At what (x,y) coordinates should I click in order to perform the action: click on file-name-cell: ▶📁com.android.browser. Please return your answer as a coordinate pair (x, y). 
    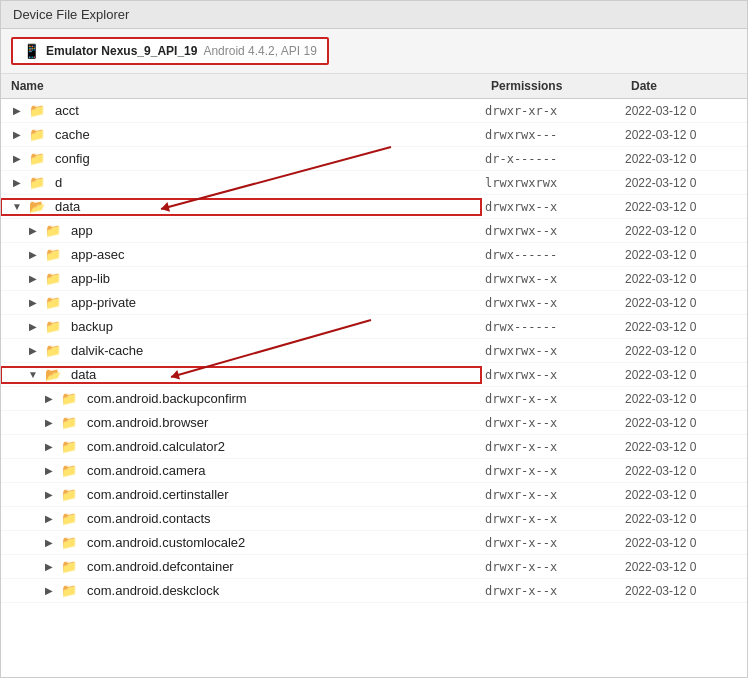
    Looking at the image, I should click on (241, 423).